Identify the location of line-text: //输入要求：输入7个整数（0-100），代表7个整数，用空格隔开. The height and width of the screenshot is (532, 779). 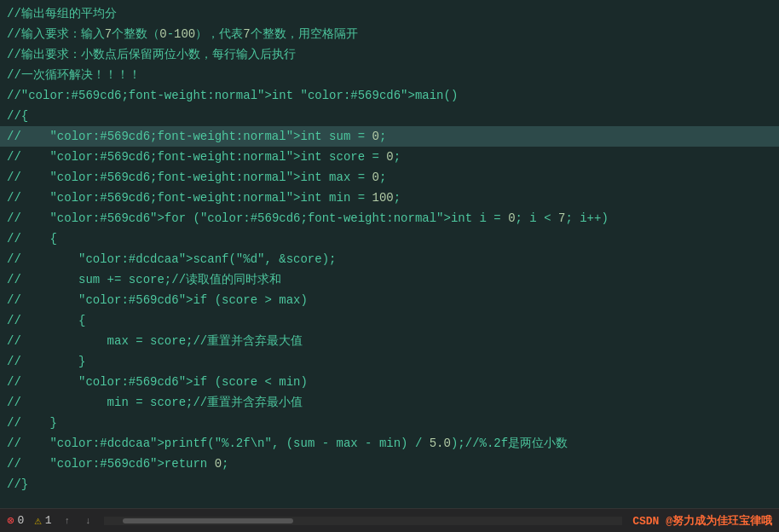
(390, 34).